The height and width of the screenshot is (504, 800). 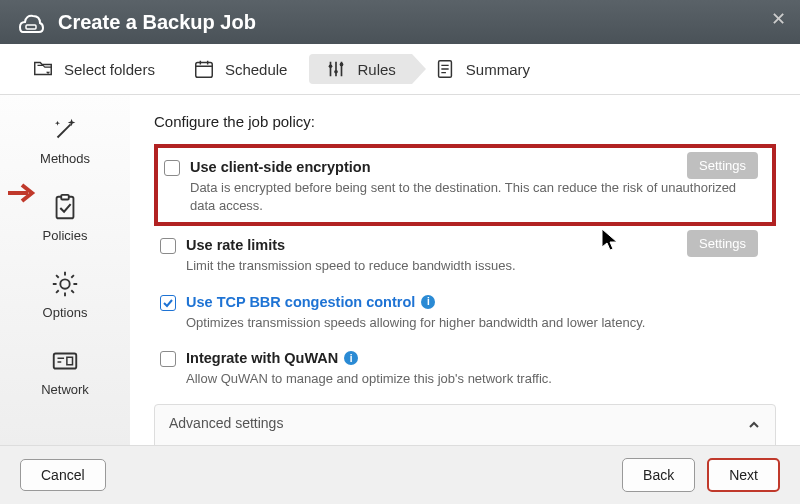 What do you see at coordinates (754, 424) in the screenshot?
I see `chevron-up-icon` at bounding box center [754, 424].